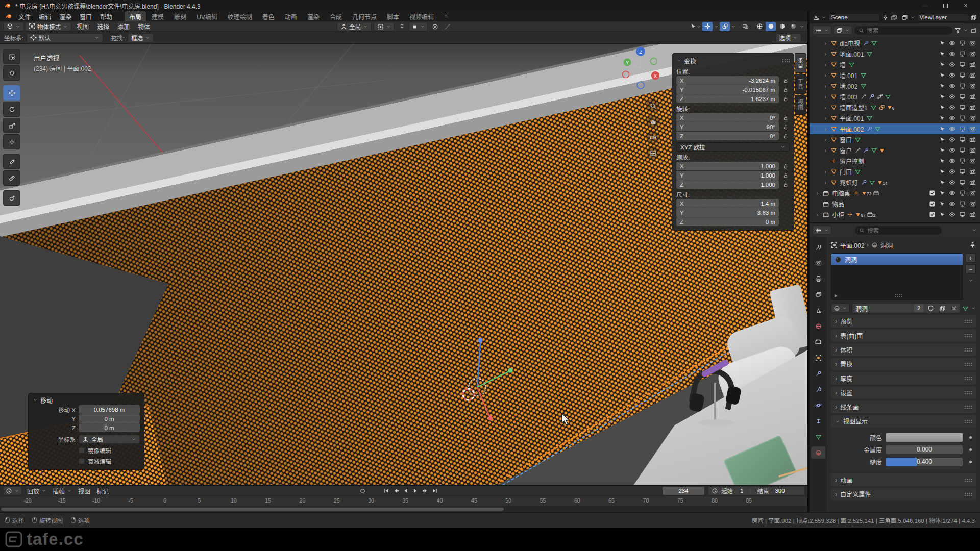  I want to click on shading-wireframe-button, so click(760, 27).